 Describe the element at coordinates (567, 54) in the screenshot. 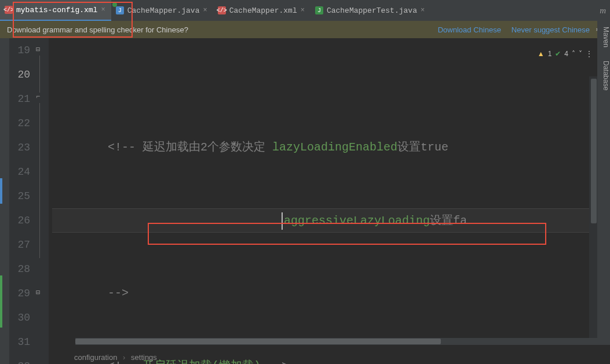

I see `ok-count: 4` at that location.